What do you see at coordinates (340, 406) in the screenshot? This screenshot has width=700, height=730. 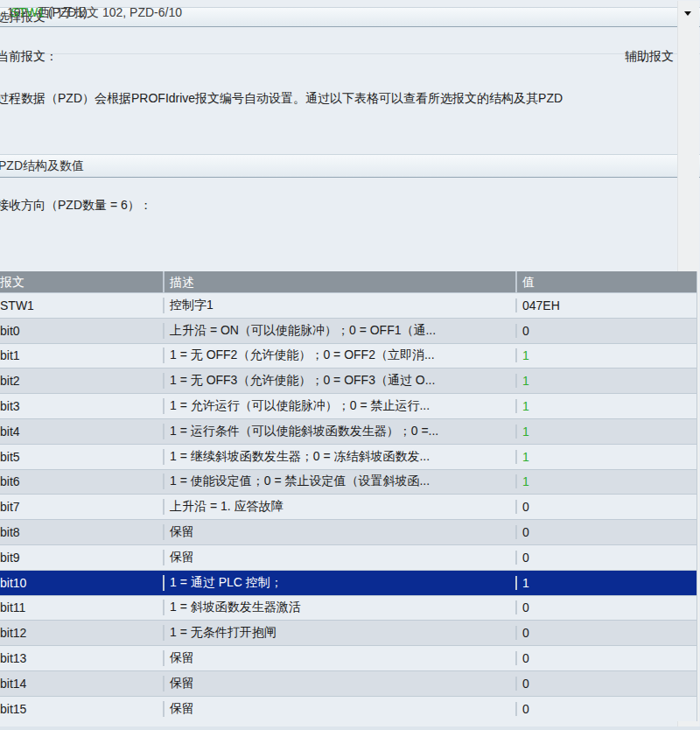 I see `row-description: 1 = 允许运行（可以使能脉冲）；0 = 禁止运行...` at bounding box center [340, 406].